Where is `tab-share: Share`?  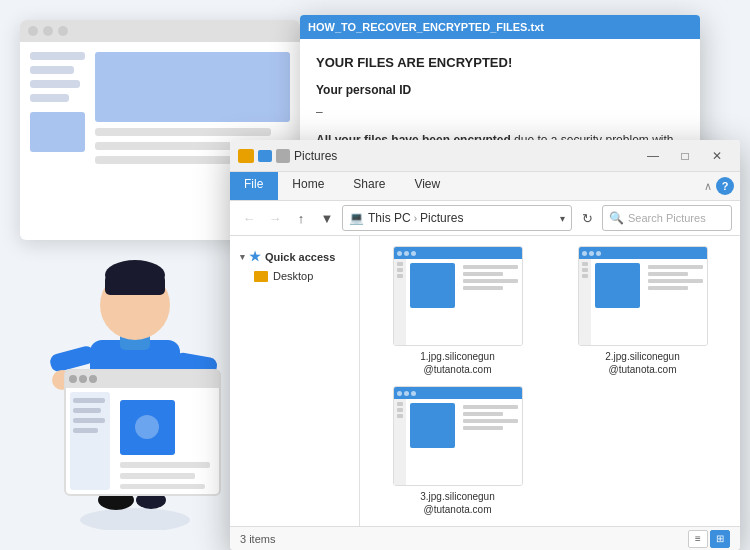 tab-share: Share is located at coordinates (370, 186).